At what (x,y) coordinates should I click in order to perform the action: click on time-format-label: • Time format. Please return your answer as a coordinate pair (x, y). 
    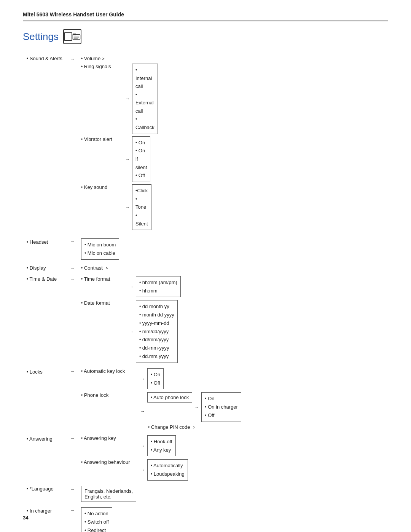
    Looking at the image, I should click on (104, 279).